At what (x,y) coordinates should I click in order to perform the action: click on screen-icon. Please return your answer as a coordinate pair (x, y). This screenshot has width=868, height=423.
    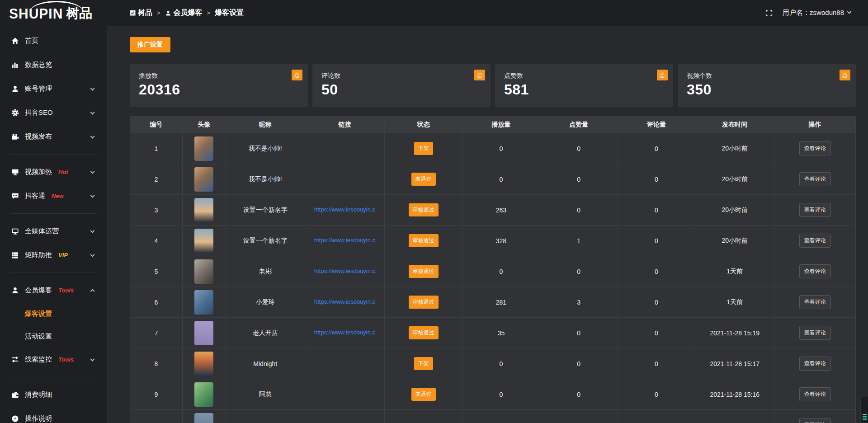
    Looking at the image, I should click on (15, 172).